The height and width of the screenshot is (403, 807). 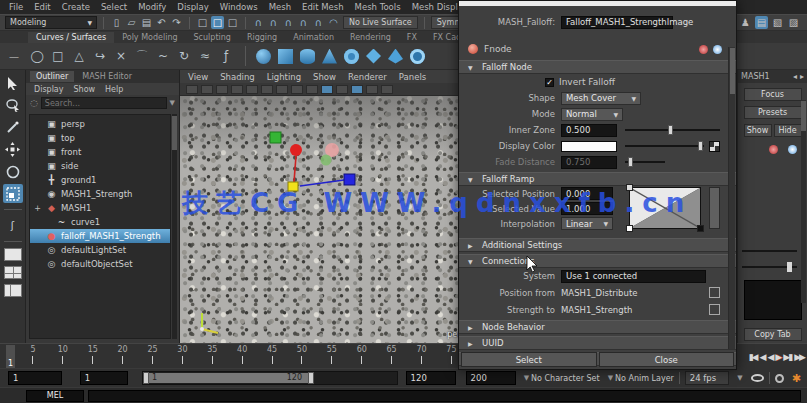 What do you see at coordinates (431, 378) in the screenshot?
I see `playback-end-field: 120` at bounding box center [431, 378].